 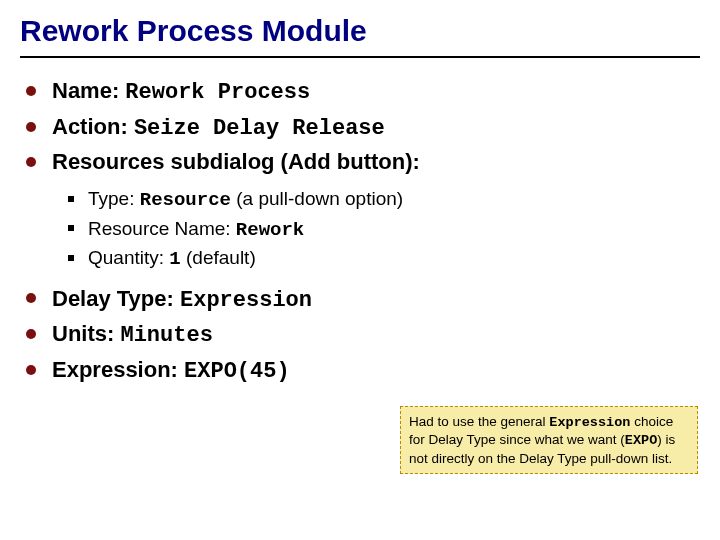 What do you see at coordinates (162, 228) in the screenshot?
I see `label: Resource Name:` at bounding box center [162, 228].